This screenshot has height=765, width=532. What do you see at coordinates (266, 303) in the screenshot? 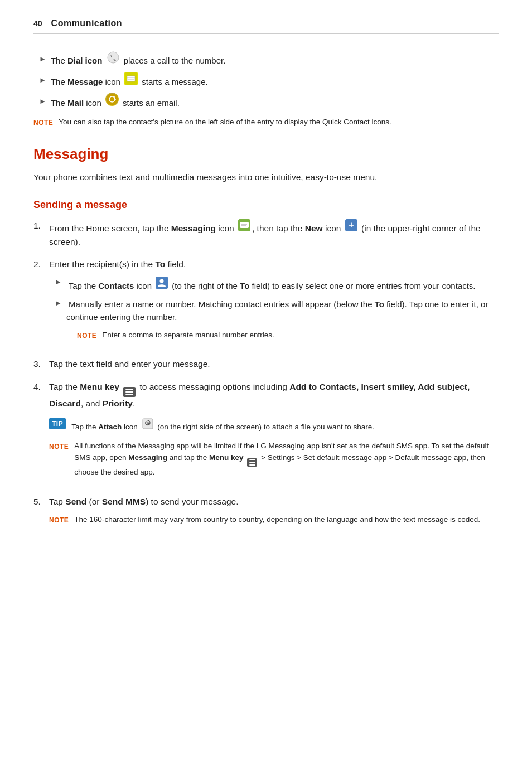
I see `step-2: 2. Enter the recipient(s) in the To fiel…` at bounding box center [266, 303].